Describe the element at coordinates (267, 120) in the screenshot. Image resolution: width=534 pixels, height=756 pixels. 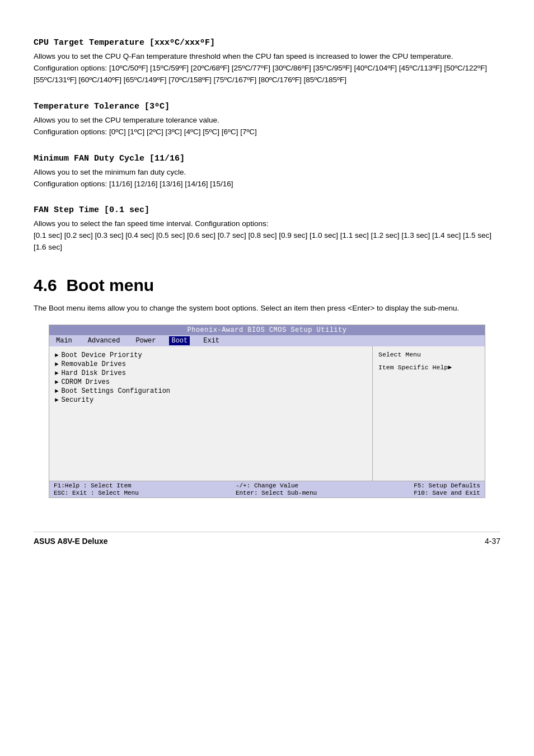
I see `temp-tolerance-section: Temperature Tolerance [3ºC] Allows you t…` at that location.